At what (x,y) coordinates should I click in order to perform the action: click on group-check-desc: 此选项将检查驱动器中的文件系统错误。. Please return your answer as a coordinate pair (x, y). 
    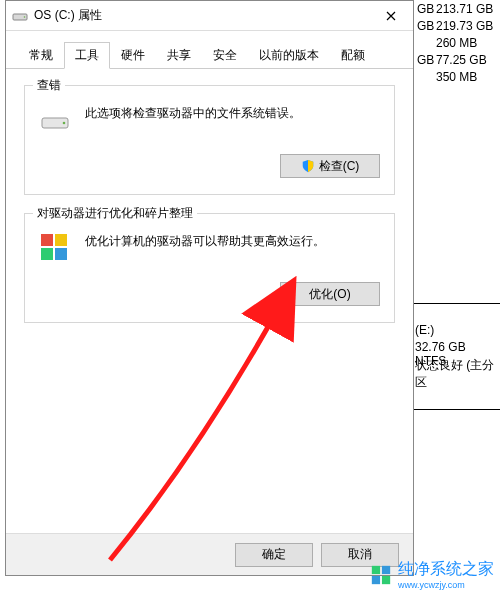
    Looking at the image, I should click on (193, 113).